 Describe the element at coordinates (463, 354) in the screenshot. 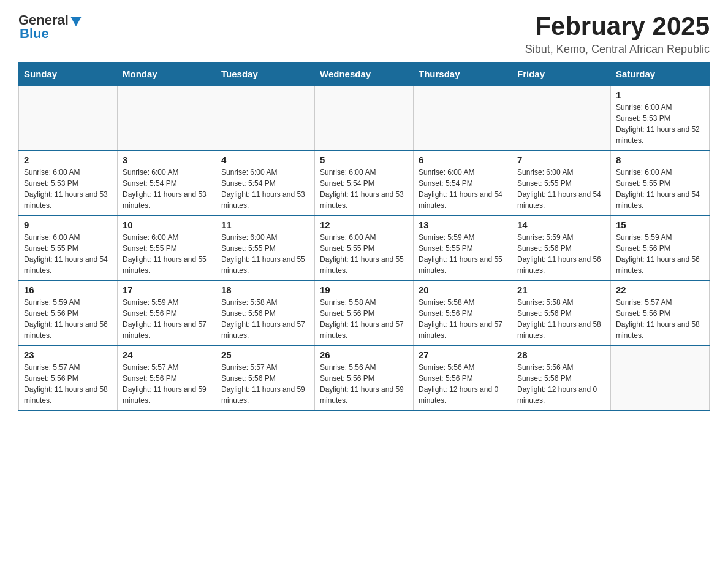

I see `day-number: 27` at that location.